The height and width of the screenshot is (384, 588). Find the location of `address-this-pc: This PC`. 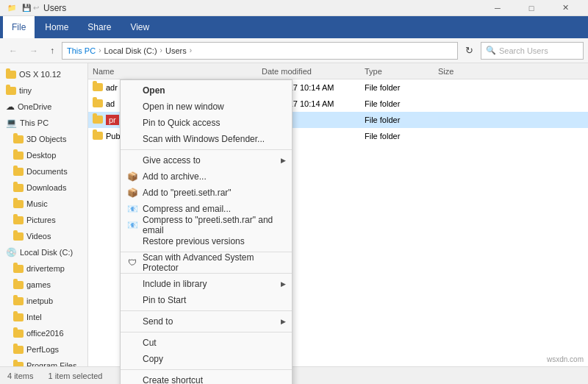

address-this-pc: This PC is located at coordinates (81, 51).